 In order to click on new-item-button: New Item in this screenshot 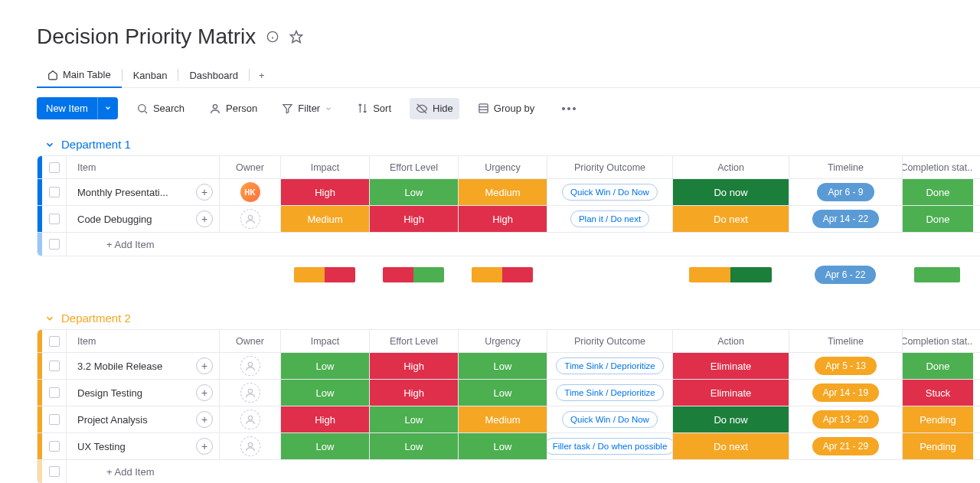, I will do `click(77, 109)`.